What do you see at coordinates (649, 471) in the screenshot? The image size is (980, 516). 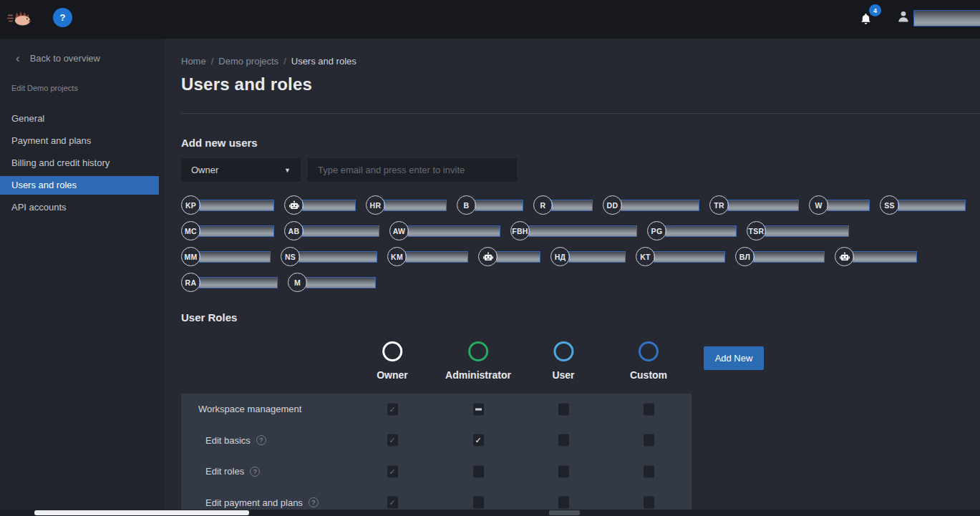 I see `checkbox-custom-edit-roles` at bounding box center [649, 471].